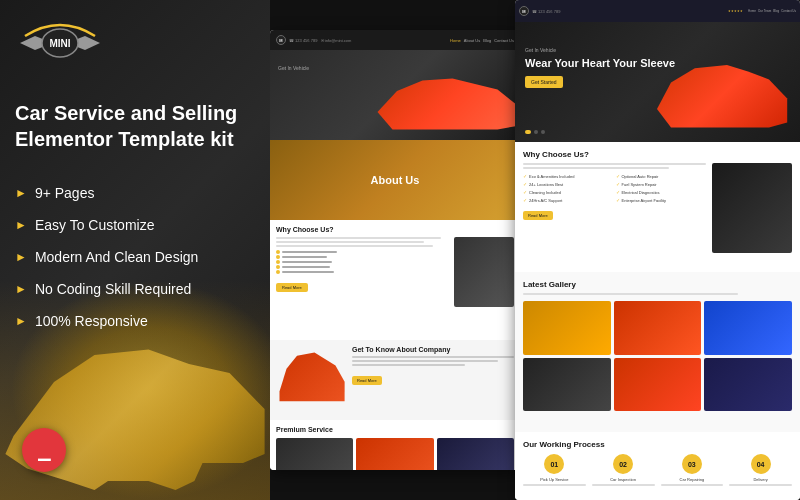  I want to click on feature-coding-text: No Coding Skill Required, so click(113, 289).